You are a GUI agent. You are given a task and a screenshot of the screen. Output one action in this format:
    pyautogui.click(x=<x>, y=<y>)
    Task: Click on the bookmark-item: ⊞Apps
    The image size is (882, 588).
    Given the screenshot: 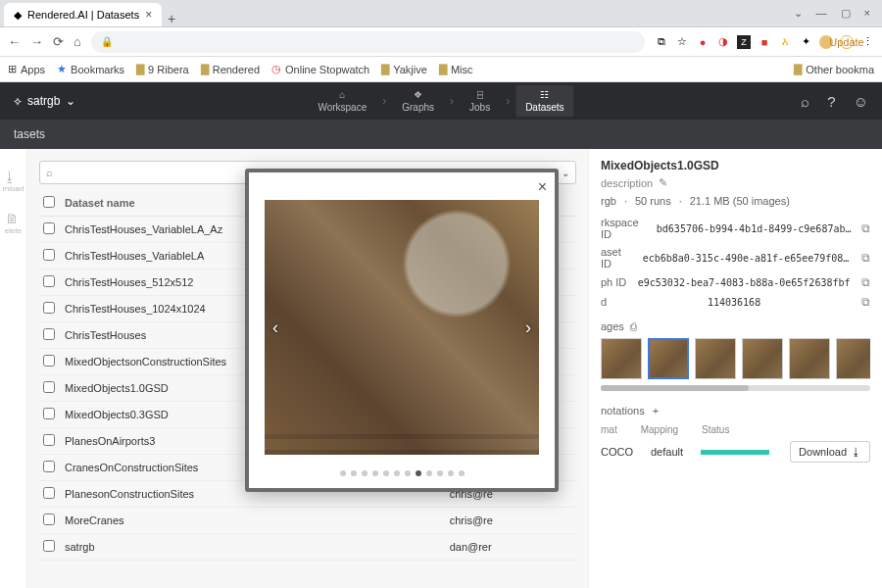 What is the action you would take?
    pyautogui.click(x=26, y=69)
    